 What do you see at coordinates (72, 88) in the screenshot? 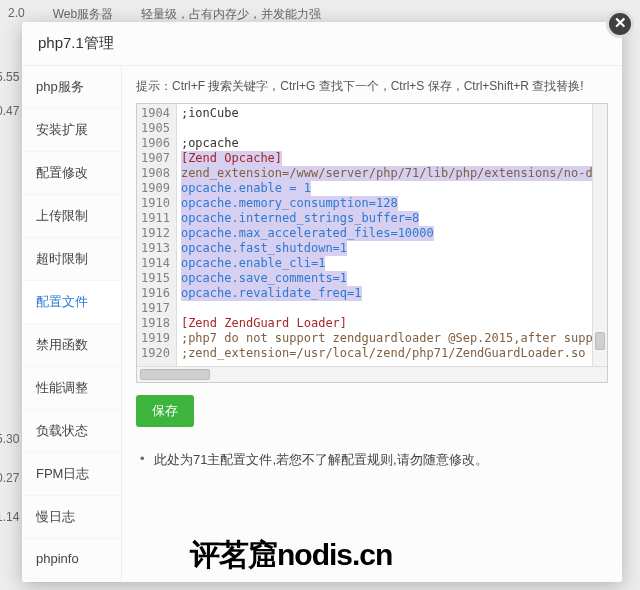
I see `sidebar-tab-0: php服务` at bounding box center [72, 88].